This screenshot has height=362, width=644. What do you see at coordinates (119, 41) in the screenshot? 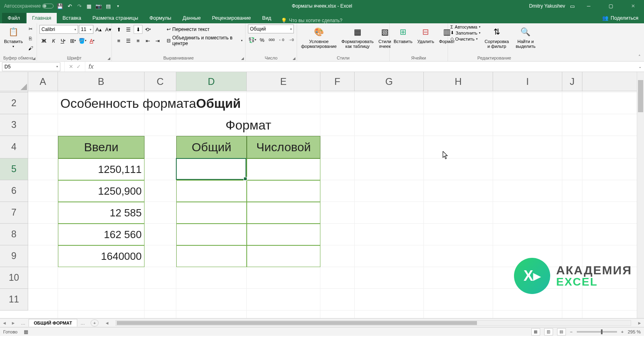
I see `align-left-icon: ≡` at bounding box center [119, 41].